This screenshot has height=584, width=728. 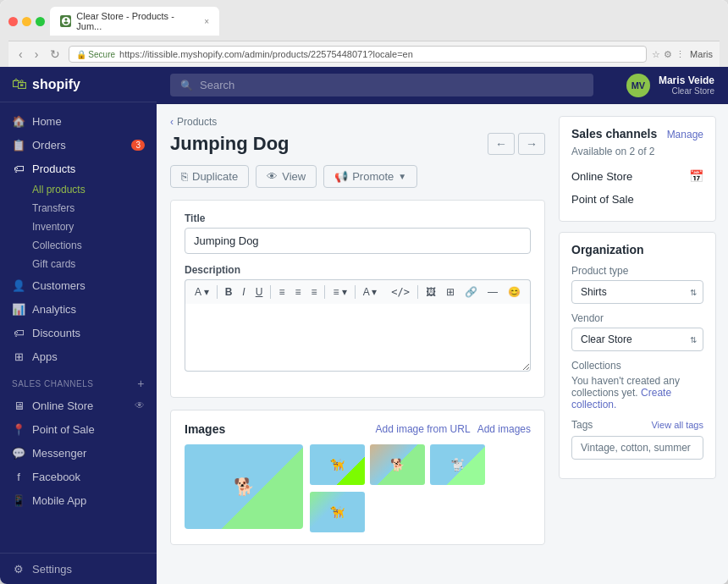 I want to click on description-toolbar: A ▾ B I U ≡ ≡ ≡ ≡, so click(x=357, y=291).